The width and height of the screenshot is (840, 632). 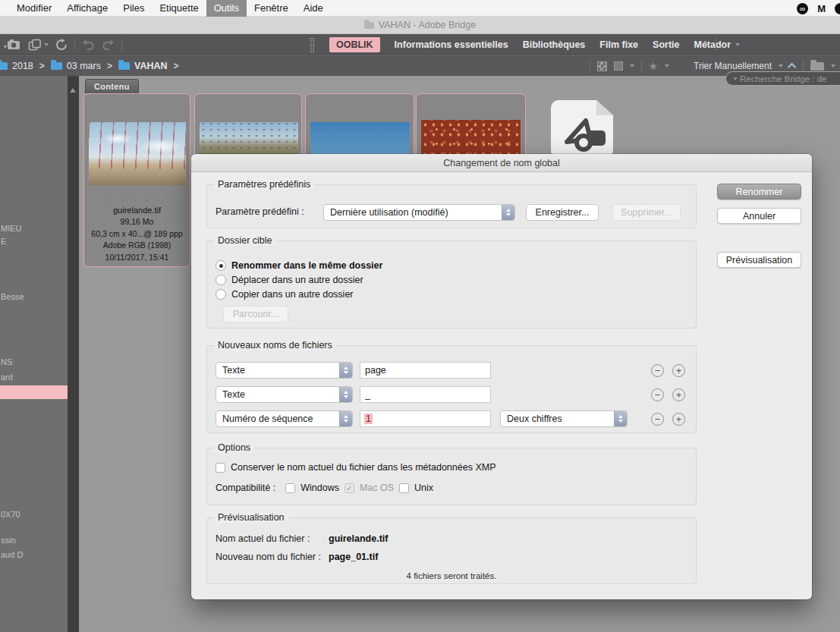 I want to click on workspace-tab-essentials: Informations essentielles, so click(x=451, y=45).